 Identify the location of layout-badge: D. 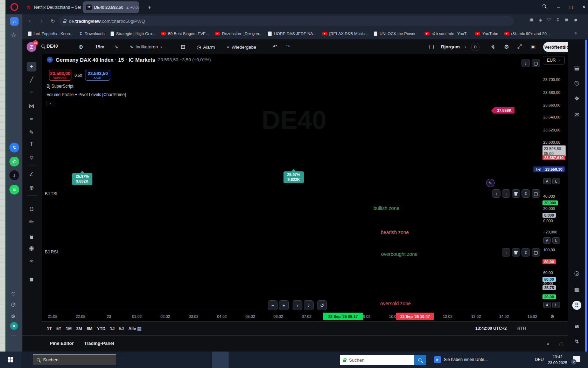
(475, 47).